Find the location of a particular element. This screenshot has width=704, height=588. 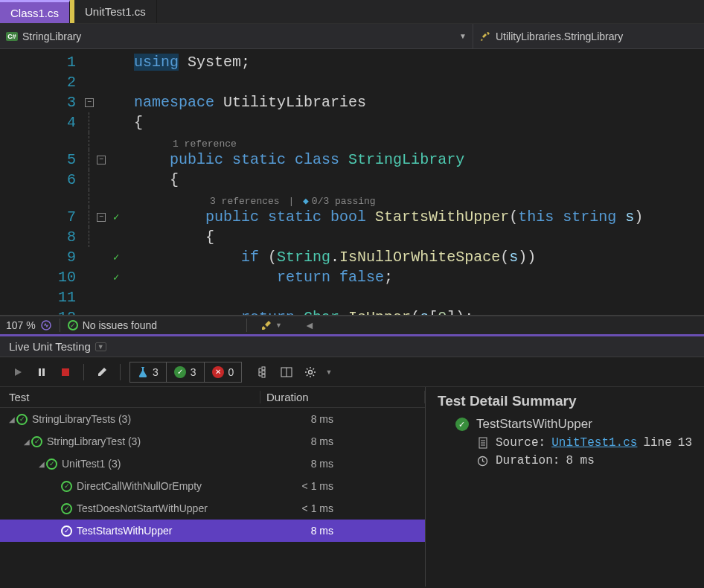

lut-toolbar: 3 ✓ 3 ✕ 0 ▼ is located at coordinates (352, 372).